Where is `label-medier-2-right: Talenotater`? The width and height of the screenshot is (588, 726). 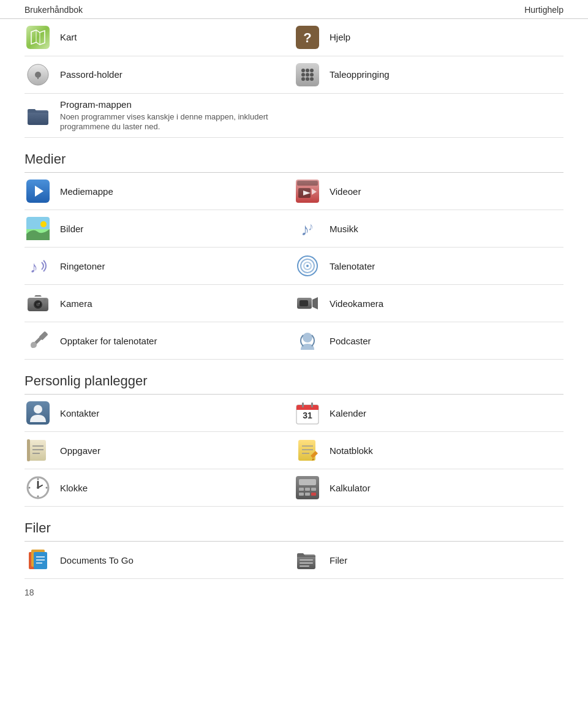 label-medier-2-right: Talenotater is located at coordinates (352, 267).